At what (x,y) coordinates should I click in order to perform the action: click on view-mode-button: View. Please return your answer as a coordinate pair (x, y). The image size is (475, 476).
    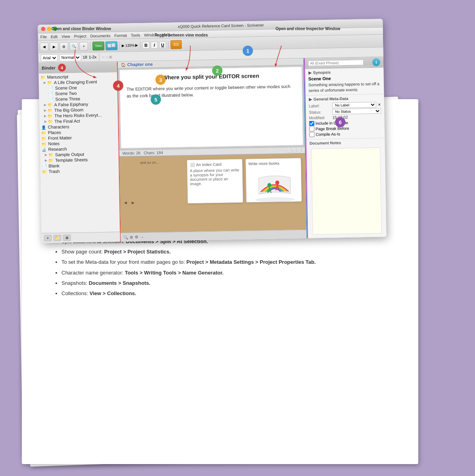
    Looking at the image, I should click on (98, 46).